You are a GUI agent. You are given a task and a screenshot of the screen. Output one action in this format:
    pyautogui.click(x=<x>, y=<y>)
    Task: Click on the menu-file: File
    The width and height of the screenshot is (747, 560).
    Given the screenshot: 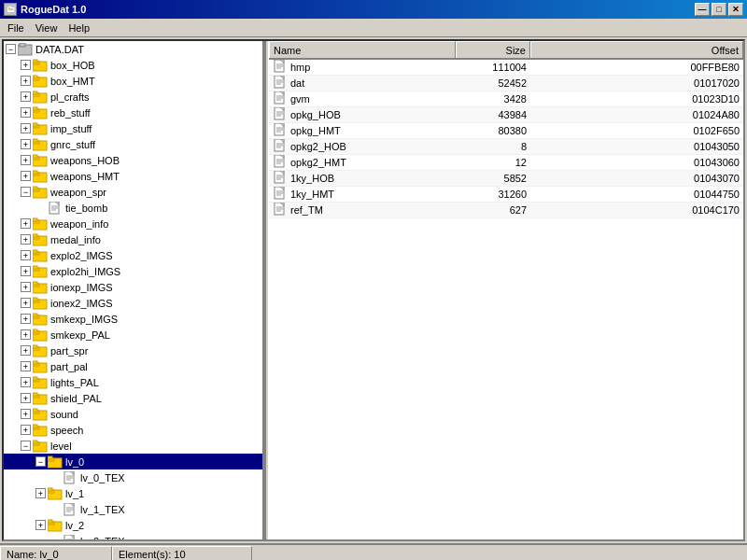 What is the action you would take?
    pyautogui.click(x=16, y=28)
    